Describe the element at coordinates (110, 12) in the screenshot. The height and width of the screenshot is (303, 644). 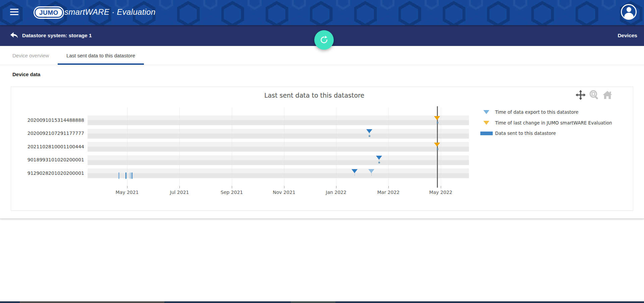
I see `app-title: smartWARE · Evaluation` at that location.